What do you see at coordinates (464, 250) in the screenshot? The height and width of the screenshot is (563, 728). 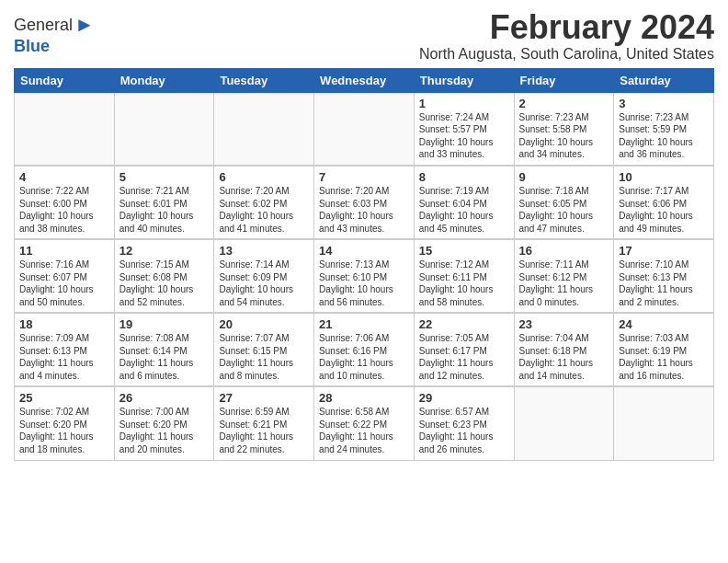 I see `day-number: 15` at bounding box center [464, 250].